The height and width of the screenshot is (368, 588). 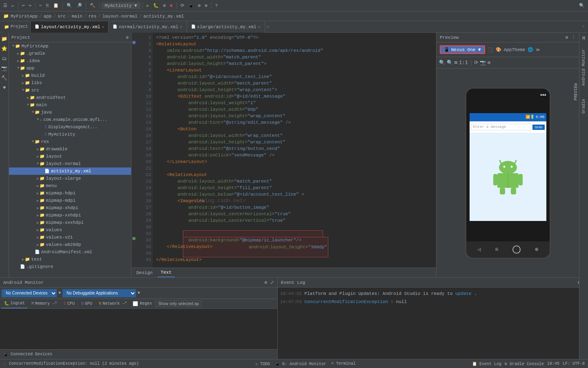 I want to click on toolbar-btn-redo: ↪, so click(x=30, y=6).